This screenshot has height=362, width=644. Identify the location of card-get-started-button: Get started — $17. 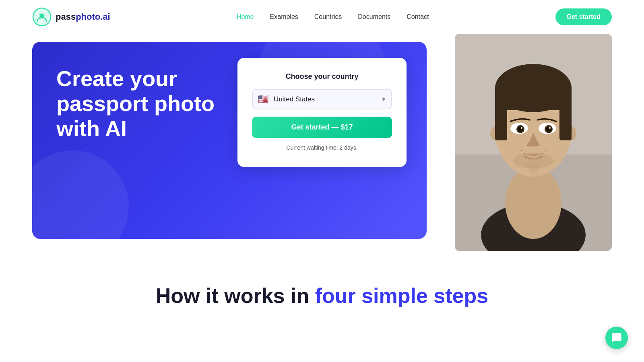
(322, 127).